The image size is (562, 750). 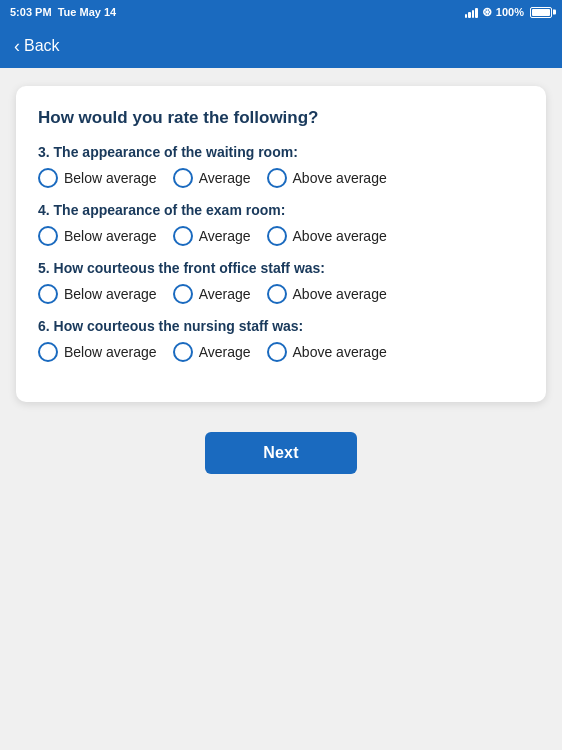 I want to click on question-label-4: 6. How courteous the nursing staff was:, so click(x=281, y=326).